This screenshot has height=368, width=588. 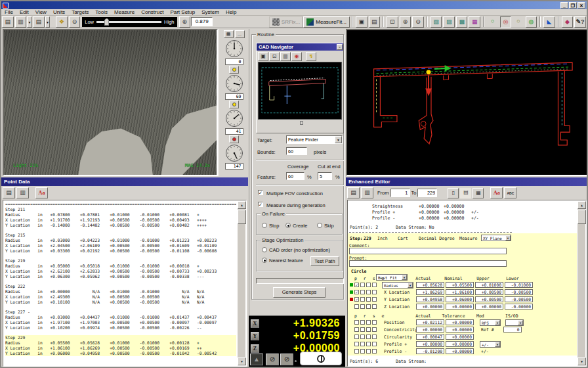 I want to click on menu-measure: Measure, so click(x=125, y=12).